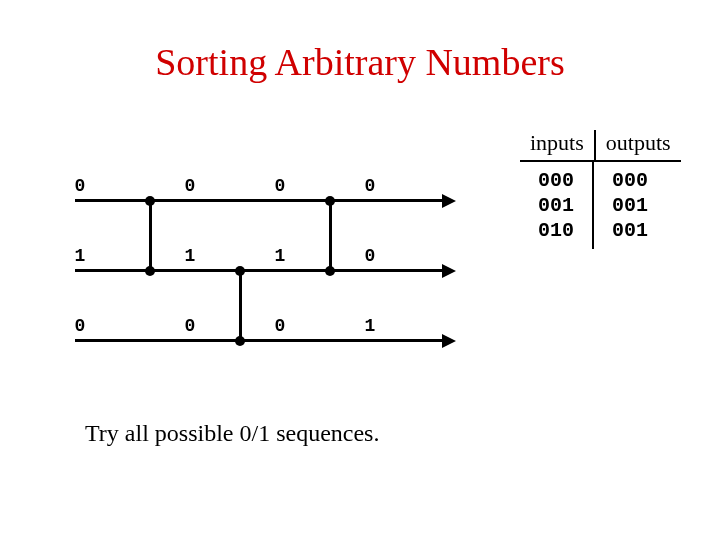 The height and width of the screenshot is (540, 720). Describe the element at coordinates (558, 145) in the screenshot. I see `io-header-inputs: inputs` at that location.